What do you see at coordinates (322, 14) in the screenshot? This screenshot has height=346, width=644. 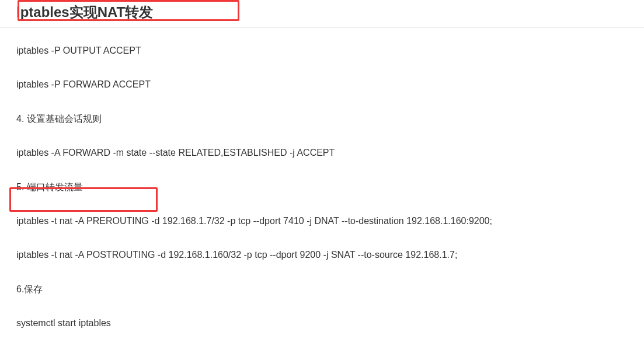 I see `header-bar: Iptables实现NAT转发` at bounding box center [322, 14].